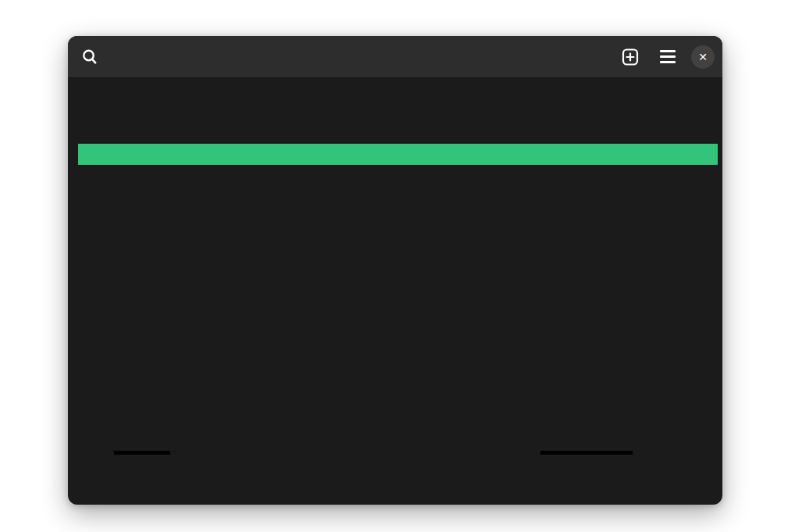 The width and height of the screenshot is (788, 532). Describe the element at coordinates (703, 57) in the screenshot. I see `close-icon: ✕` at that location.